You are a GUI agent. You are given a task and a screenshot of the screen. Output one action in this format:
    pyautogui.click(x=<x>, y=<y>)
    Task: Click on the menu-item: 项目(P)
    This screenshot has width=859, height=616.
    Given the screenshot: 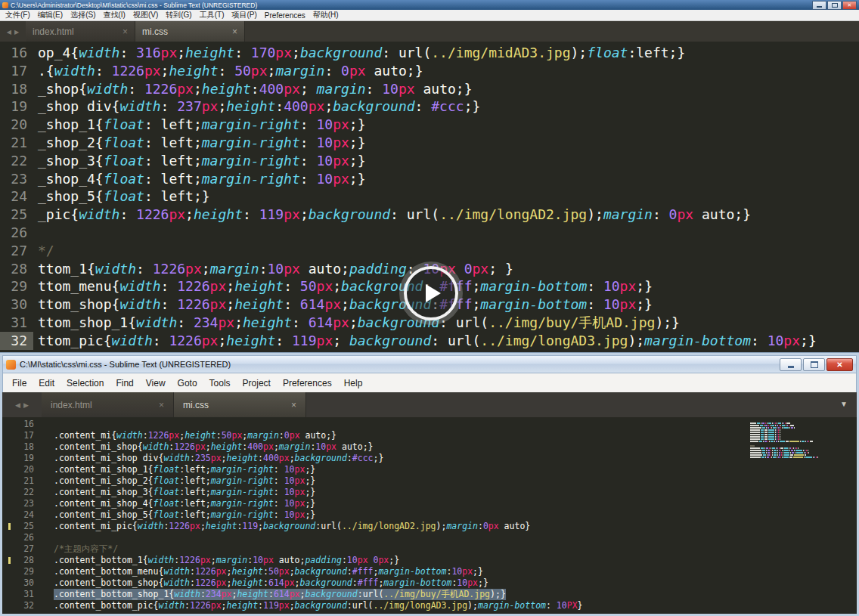 What is the action you would take?
    pyautogui.click(x=245, y=15)
    